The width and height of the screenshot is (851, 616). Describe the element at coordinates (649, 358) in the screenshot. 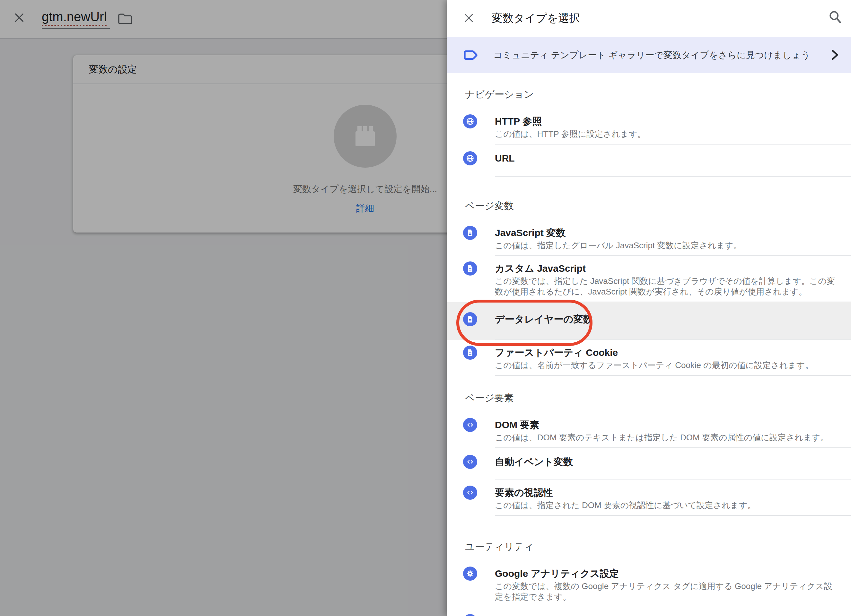

I see `variable-type-item: ファーストパーティ Cookie この値は、名前が一致するファーストパーティ C…` at that location.